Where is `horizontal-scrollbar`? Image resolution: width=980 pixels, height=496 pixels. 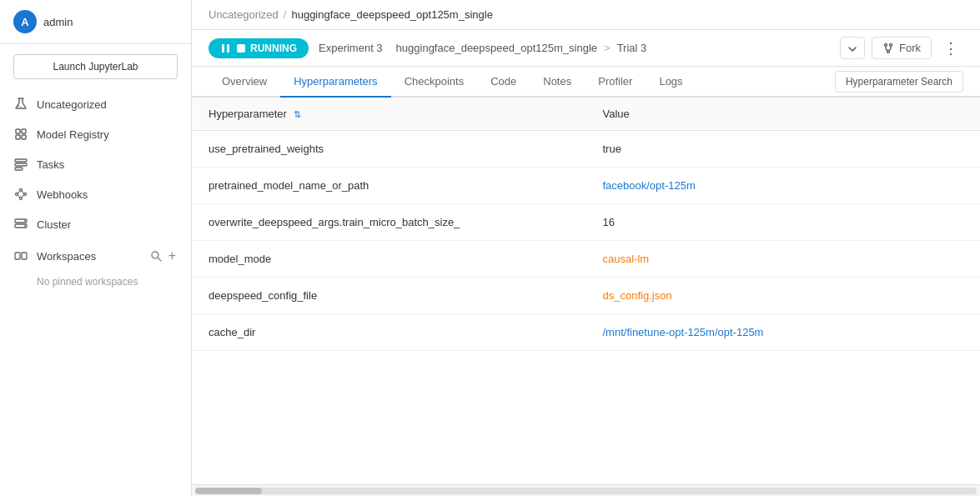
horizontal-scrollbar is located at coordinates (585, 490).